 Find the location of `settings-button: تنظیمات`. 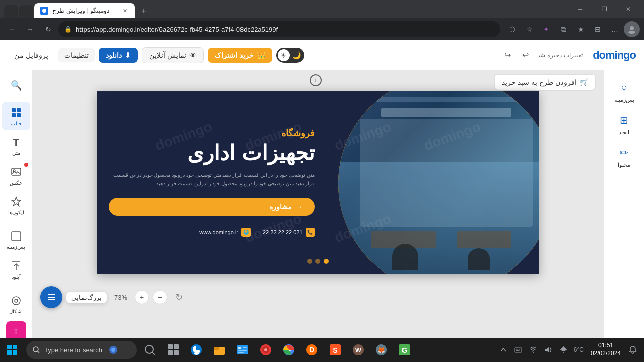

settings-button: تنظیمات is located at coordinates (76, 55).